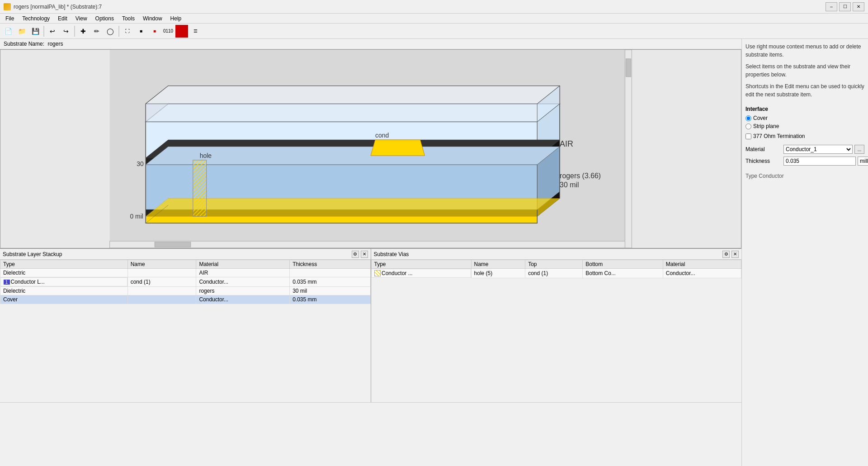  What do you see at coordinates (83, 31) in the screenshot?
I see `tb-btn-1: ✚` at bounding box center [83, 31].